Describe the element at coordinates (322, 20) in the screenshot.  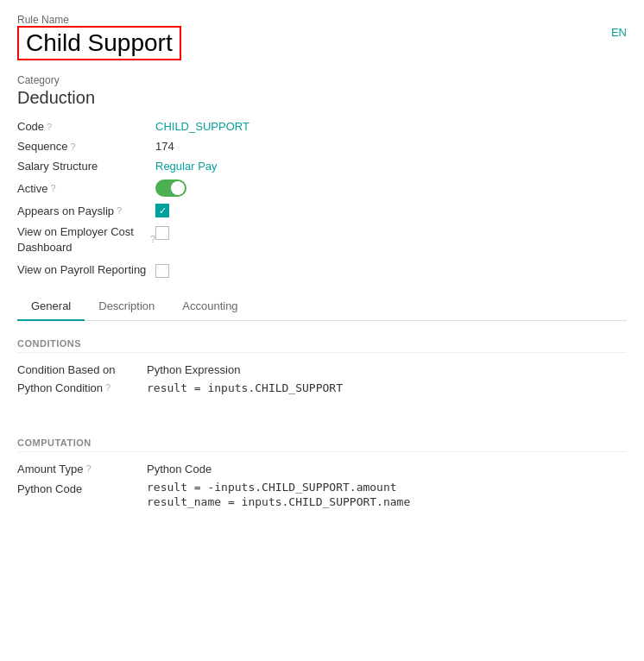
I see `rule-name-label: Rule Name` at that location.